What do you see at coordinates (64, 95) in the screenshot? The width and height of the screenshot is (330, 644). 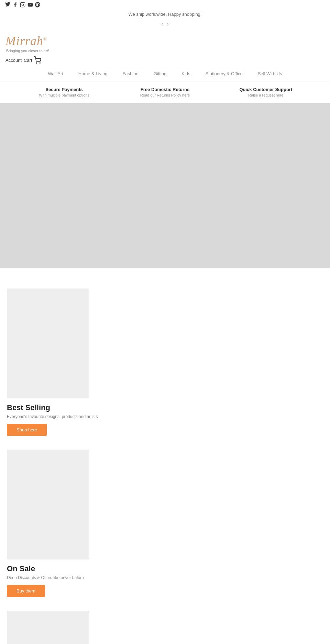 I see `feature-secure-desc: With multiple payment options` at bounding box center [64, 95].